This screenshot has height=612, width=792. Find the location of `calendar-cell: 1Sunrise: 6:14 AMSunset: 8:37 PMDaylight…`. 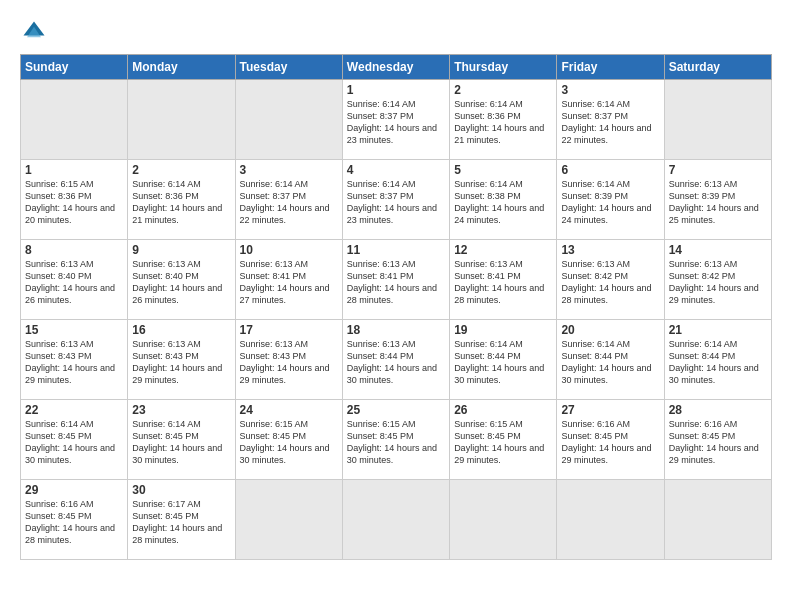

calendar-cell: 1Sunrise: 6:14 AMSunset: 8:37 PMDaylight… is located at coordinates (396, 120).